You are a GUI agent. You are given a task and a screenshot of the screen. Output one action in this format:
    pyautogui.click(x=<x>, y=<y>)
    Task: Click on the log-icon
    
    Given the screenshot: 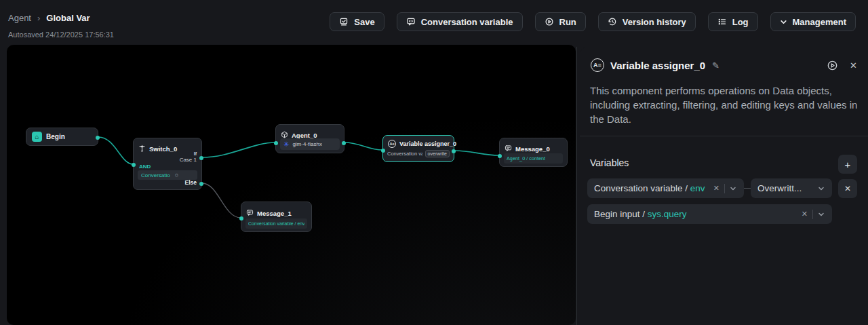 What is the action you would take?
    pyautogui.click(x=722, y=22)
    